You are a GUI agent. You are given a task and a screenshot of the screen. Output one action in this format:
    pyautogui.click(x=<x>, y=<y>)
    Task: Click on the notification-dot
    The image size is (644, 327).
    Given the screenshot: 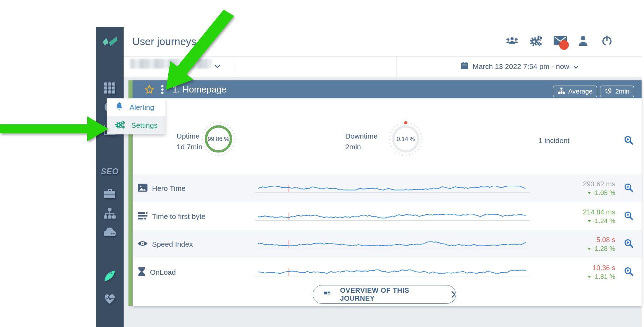 What is the action you would take?
    pyautogui.click(x=564, y=45)
    